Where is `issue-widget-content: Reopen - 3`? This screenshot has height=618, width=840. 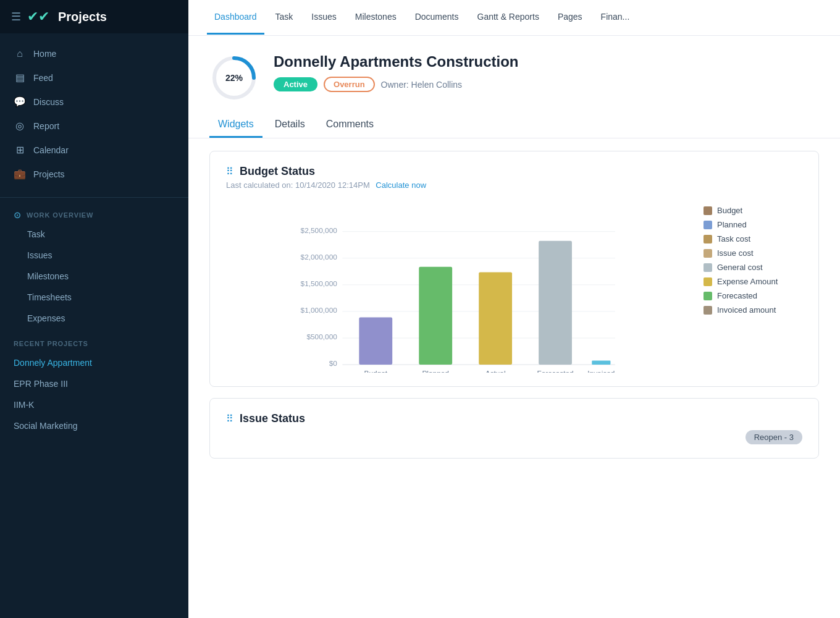 issue-widget-content: Reopen - 3 is located at coordinates (514, 438).